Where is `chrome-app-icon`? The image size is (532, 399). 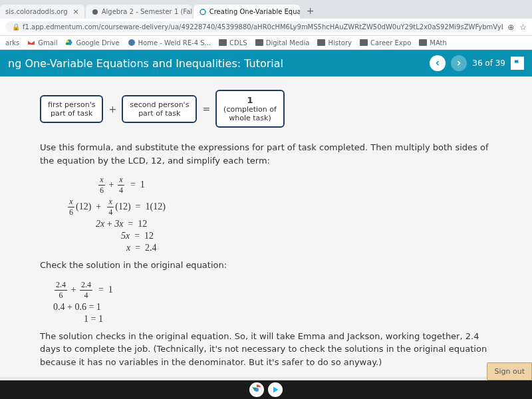 chrome-app-icon is located at coordinates (257, 390).